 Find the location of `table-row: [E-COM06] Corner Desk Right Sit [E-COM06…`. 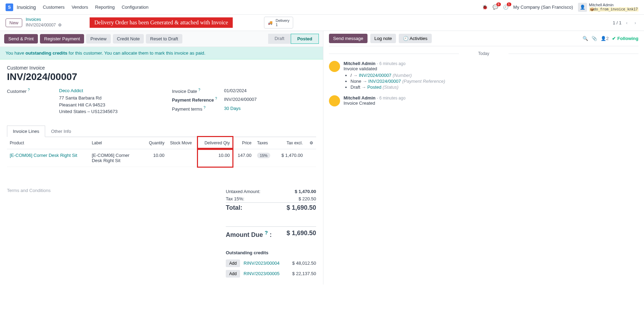

table-row: [E-COM06] Corner Desk Right Sit [E-COM06… is located at coordinates (162, 158).